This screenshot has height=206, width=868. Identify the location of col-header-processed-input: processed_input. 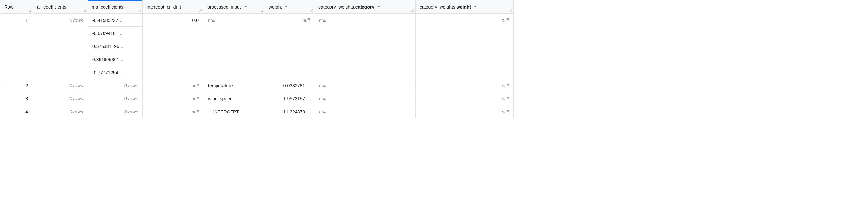
(234, 7).